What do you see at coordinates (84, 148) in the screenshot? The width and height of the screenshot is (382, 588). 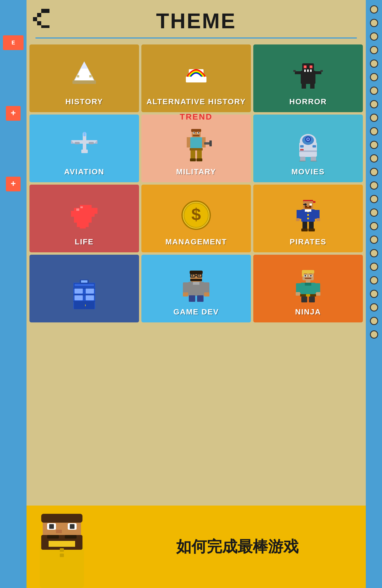 I see `theme-cell-aviation: AVIATION` at bounding box center [84, 148].